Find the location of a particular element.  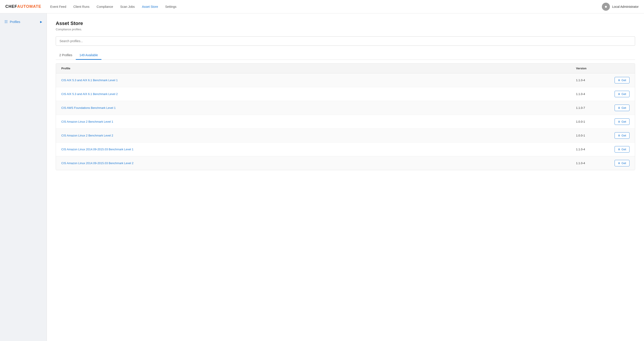

sidebar-item-profiles: ☷ Profiles ▶ is located at coordinates (23, 22).